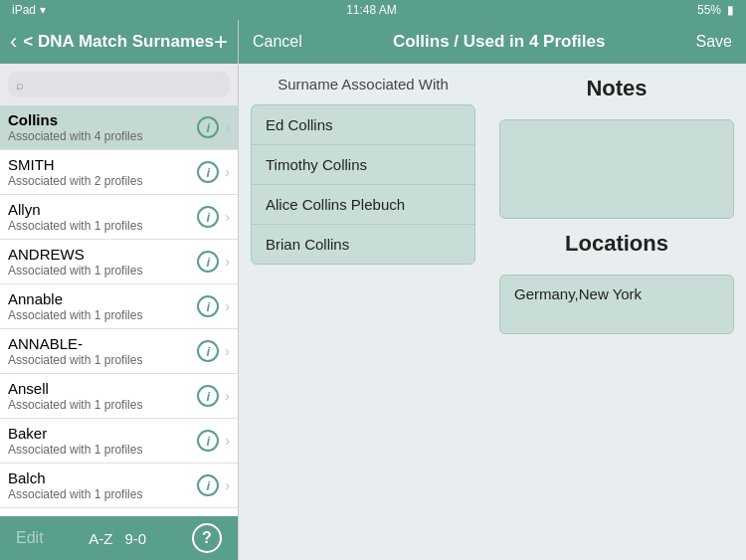  Describe the element at coordinates (102, 477) in the screenshot. I see `surname-name: Balch` at that location.